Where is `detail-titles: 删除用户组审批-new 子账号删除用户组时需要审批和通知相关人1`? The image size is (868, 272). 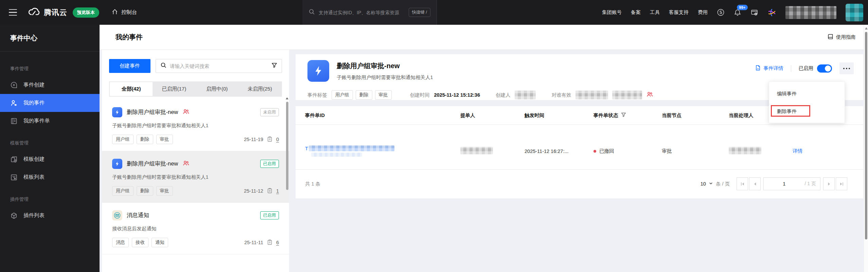 detail-titles: 删除用户组审批-new 子账号删除用户组时需要审批和通知相关人1 is located at coordinates (385, 71).